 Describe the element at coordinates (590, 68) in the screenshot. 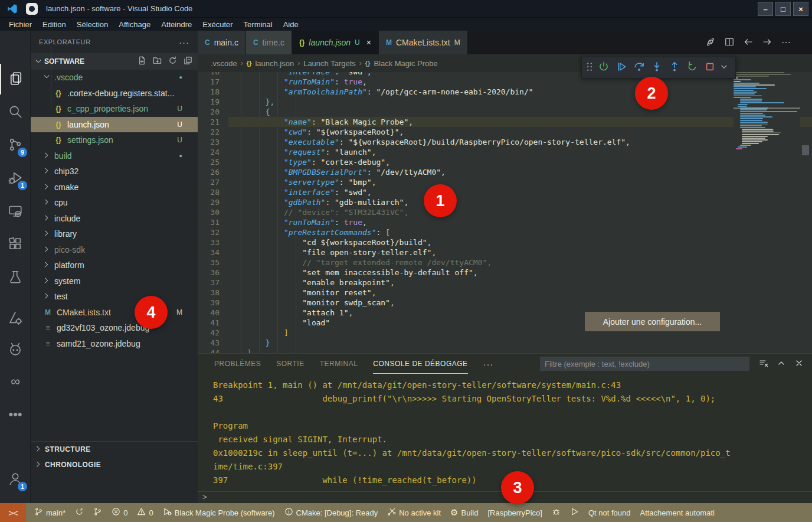

I see `drag-handle` at that location.